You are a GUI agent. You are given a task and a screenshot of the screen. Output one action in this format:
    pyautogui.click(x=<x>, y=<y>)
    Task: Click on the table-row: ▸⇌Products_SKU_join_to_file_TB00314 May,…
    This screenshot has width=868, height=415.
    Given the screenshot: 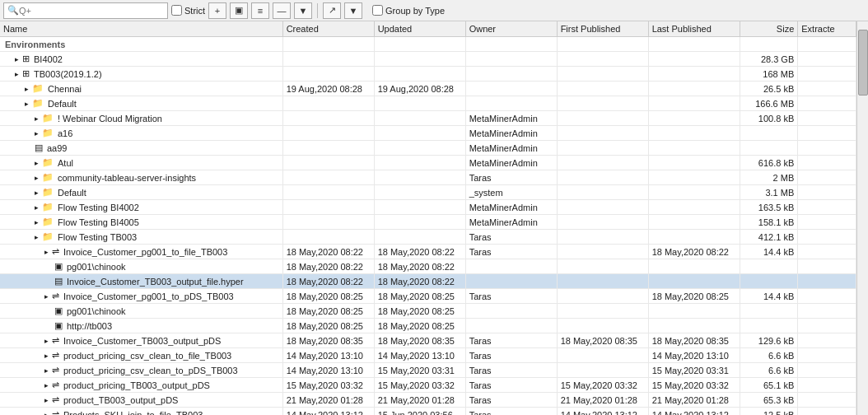 What is the action you would take?
    pyautogui.click(x=428, y=412)
    